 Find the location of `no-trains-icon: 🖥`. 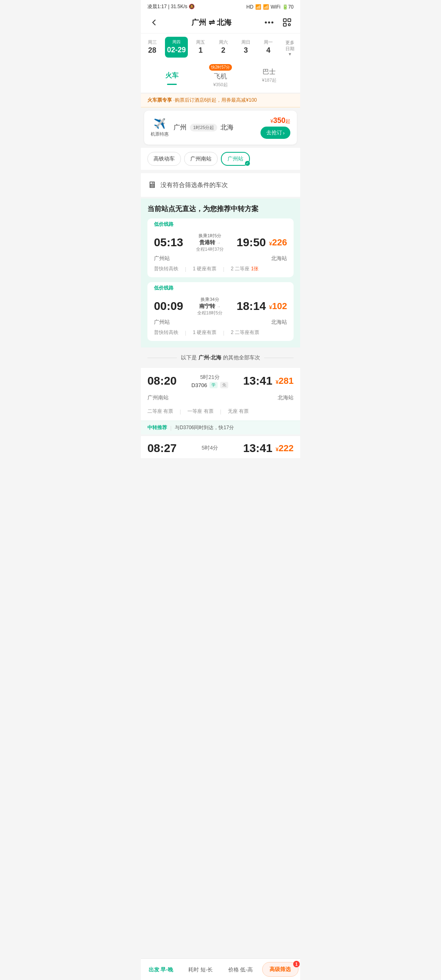

no-trains-icon: 🖥 is located at coordinates (152, 185).